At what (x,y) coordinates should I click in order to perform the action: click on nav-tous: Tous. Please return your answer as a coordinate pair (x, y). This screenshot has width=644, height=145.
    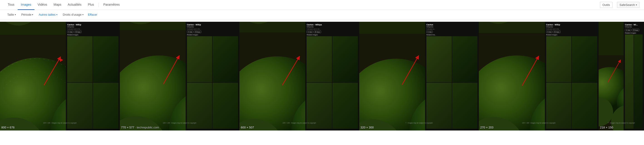
    Looking at the image, I should click on (11, 5).